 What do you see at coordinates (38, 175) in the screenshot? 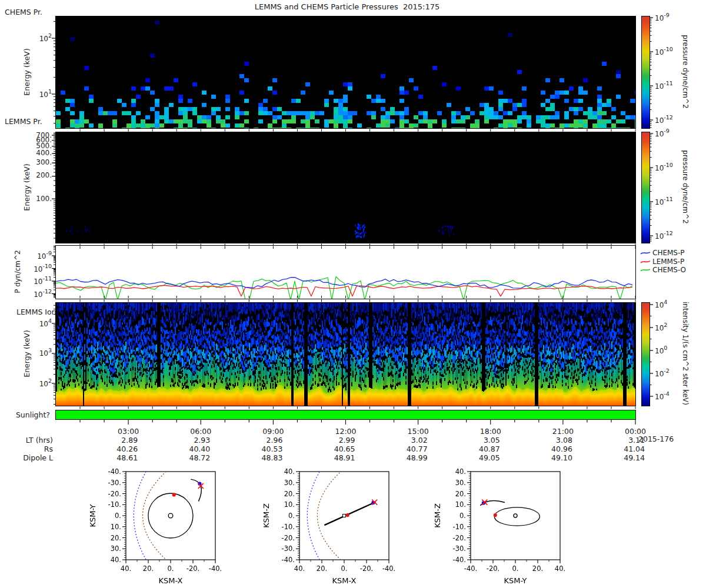
I see `energy-tick-label: 200.` at bounding box center [38, 175].